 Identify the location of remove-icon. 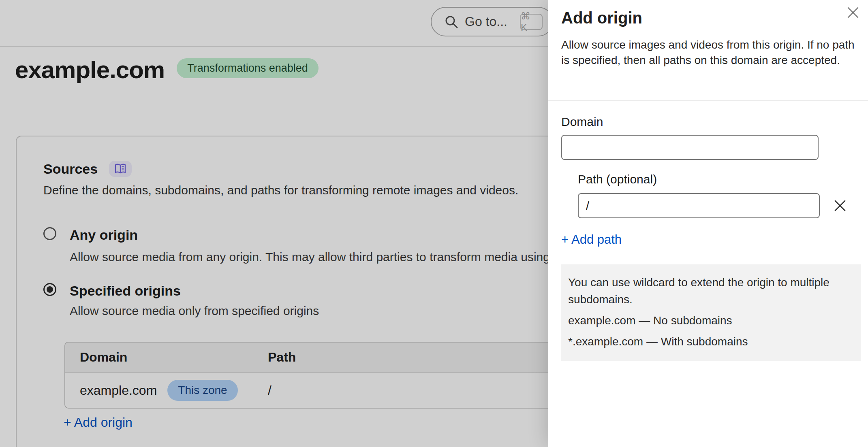
(840, 206).